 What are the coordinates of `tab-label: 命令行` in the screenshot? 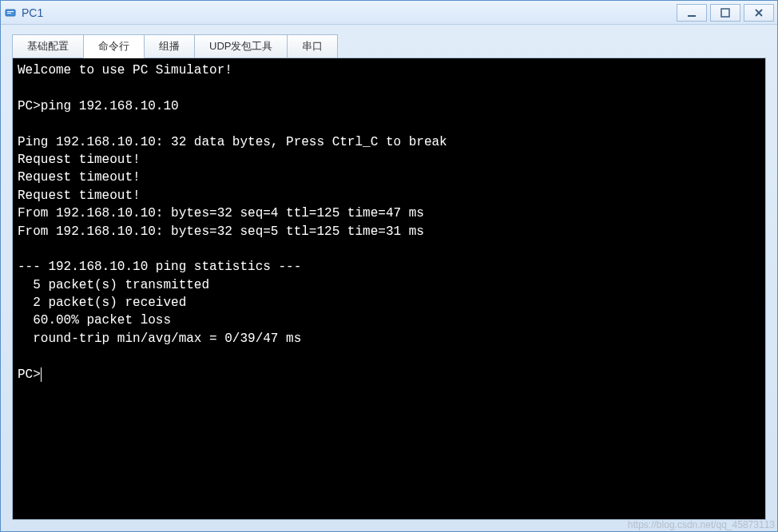 It's located at (113, 46).